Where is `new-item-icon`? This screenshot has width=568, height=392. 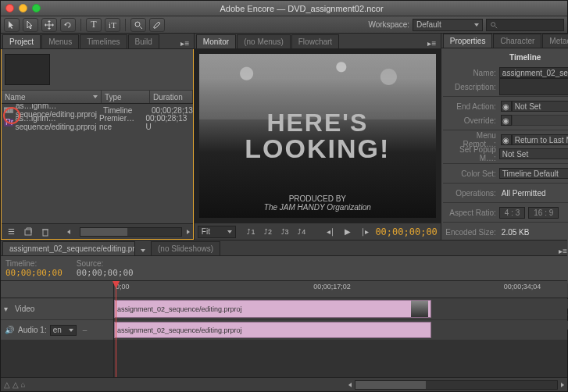 new-item-icon is located at coordinates (28, 232).